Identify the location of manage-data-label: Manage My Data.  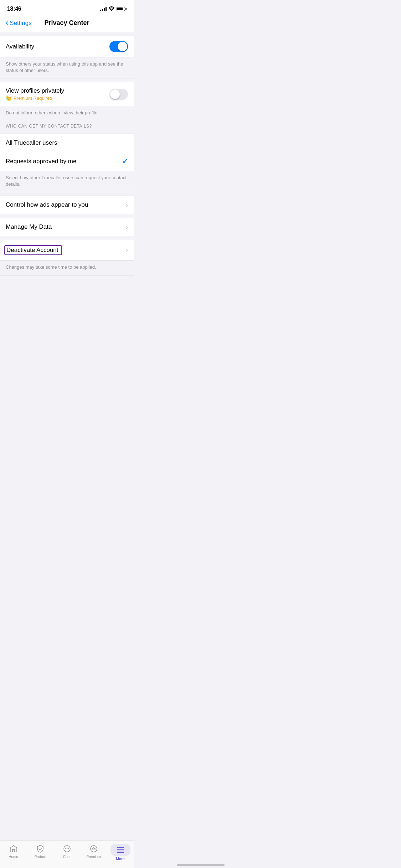
(29, 227).